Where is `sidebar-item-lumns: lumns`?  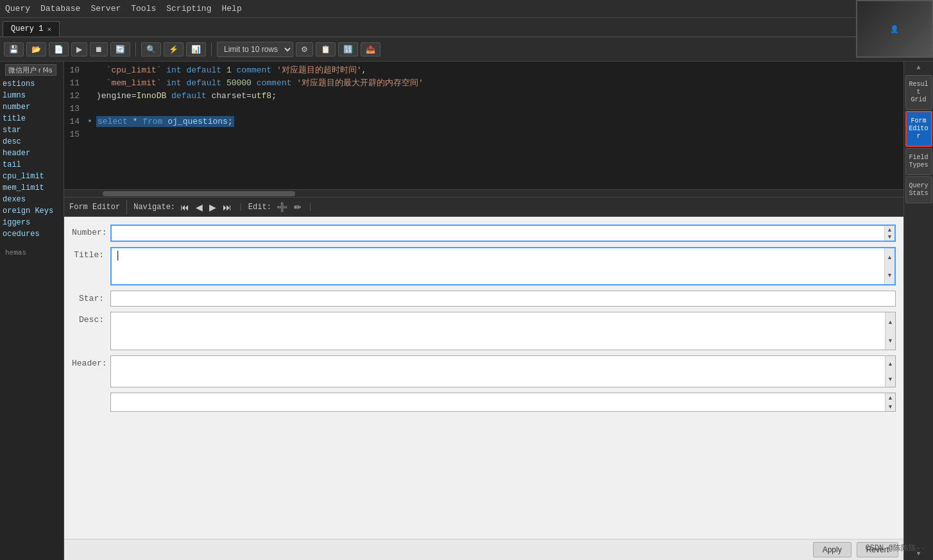 sidebar-item-lumns: lumns is located at coordinates (32, 96).